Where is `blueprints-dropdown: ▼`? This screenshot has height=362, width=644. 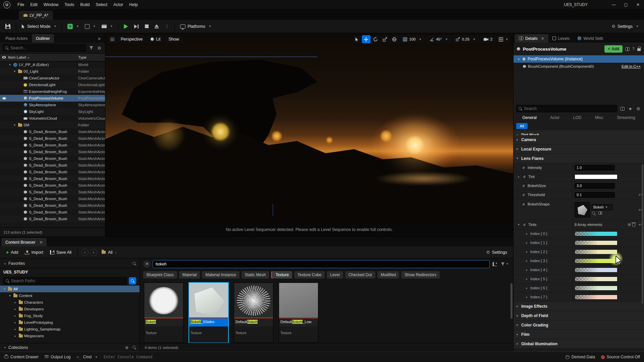
blueprints-dropdown: ▼ is located at coordinates (90, 26).